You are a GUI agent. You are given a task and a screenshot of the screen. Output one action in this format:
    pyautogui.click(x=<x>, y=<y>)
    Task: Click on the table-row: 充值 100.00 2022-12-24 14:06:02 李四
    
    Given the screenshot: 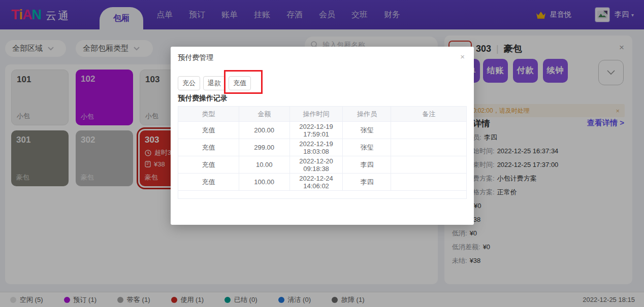 What is the action you would take?
    pyautogui.click(x=323, y=182)
    